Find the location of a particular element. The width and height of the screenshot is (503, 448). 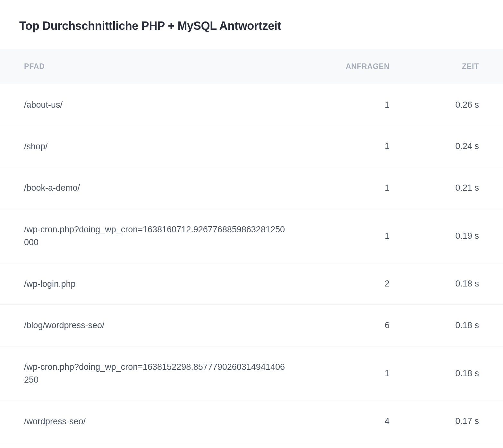

column-header-time: ZEIT is located at coordinates (453, 67).